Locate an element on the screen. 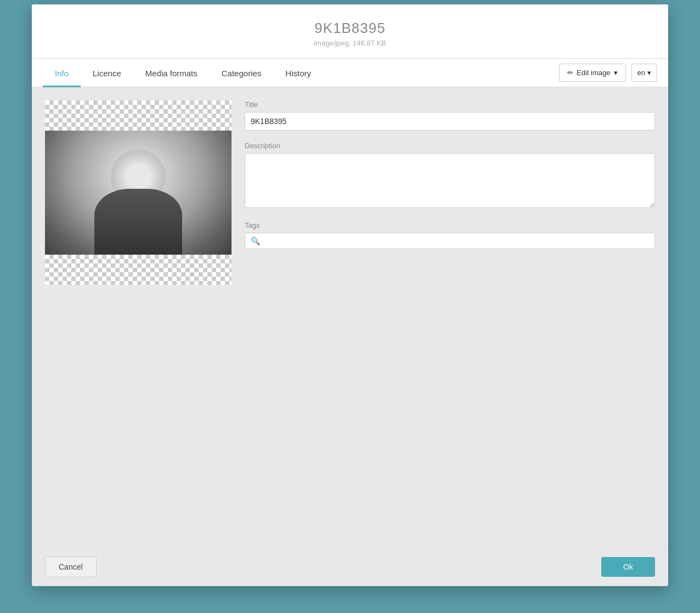 The height and width of the screenshot is (613, 700). tags-input is located at coordinates (456, 241).